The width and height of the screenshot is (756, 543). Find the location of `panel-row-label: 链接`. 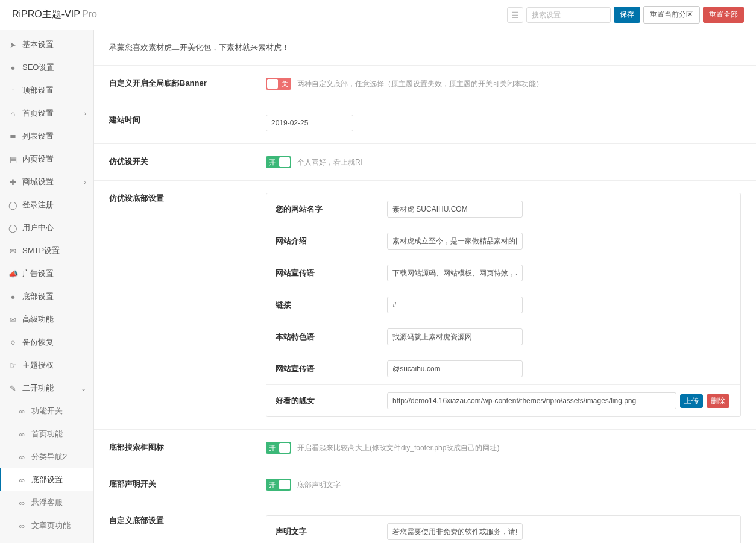

panel-row-label: 链接 is located at coordinates (332, 305).